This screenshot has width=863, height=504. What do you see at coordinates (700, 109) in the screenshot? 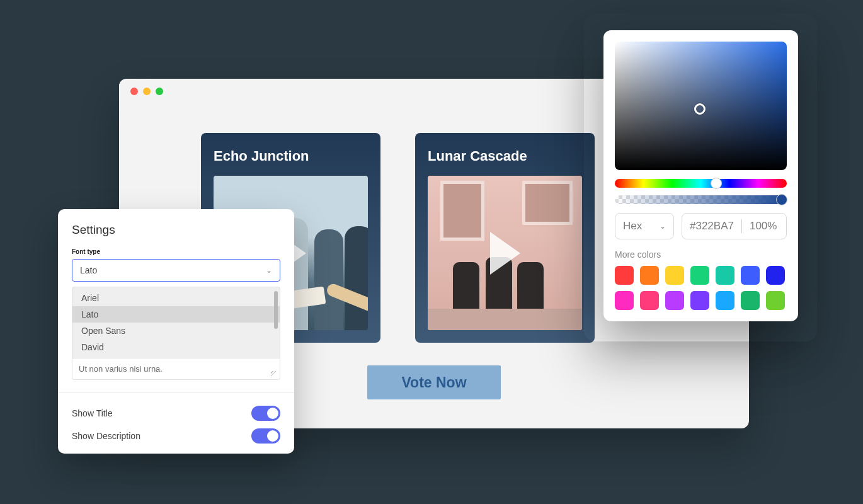
I see `sv-cursor-icon` at bounding box center [700, 109].